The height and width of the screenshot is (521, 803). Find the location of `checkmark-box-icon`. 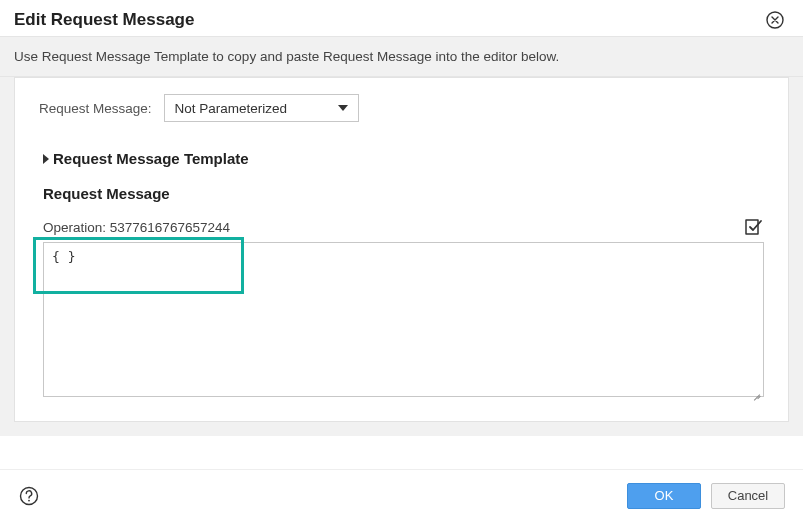

checkmark-box-icon is located at coordinates (753, 227).